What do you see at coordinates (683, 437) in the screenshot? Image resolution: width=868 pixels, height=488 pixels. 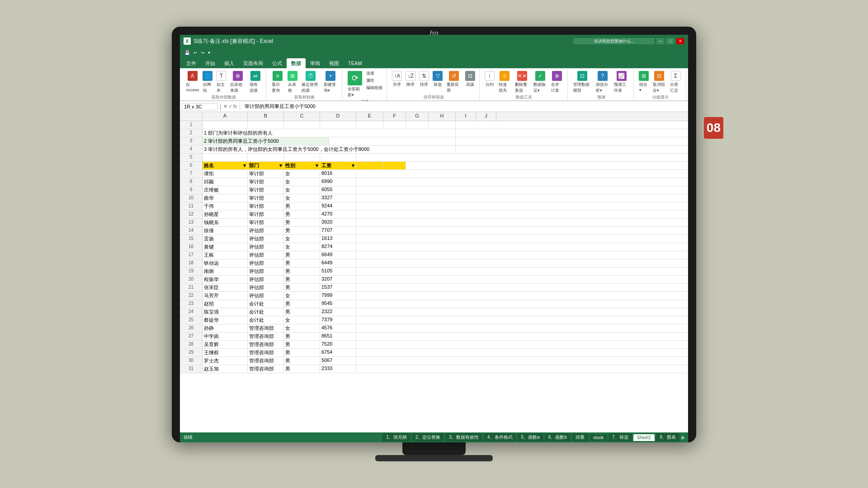 I see `sheet-add-icon: ⊕` at bounding box center [683, 437].